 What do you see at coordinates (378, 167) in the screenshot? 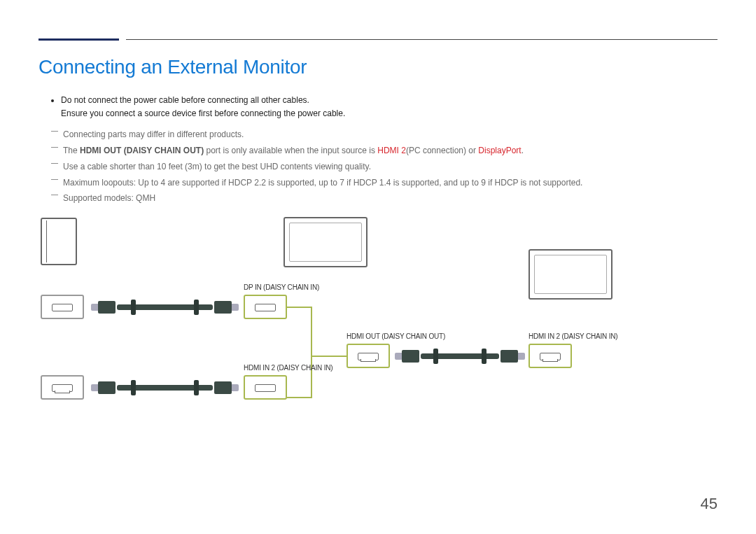
I see `notes-list: Connecting parts may differ in different…` at bounding box center [378, 167].